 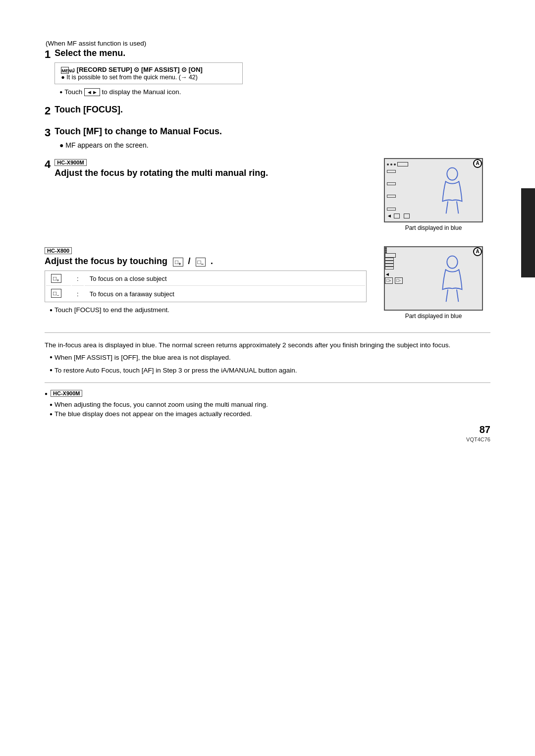 I want to click on step-3-note: ● MF appears on the screen., so click(x=275, y=145).